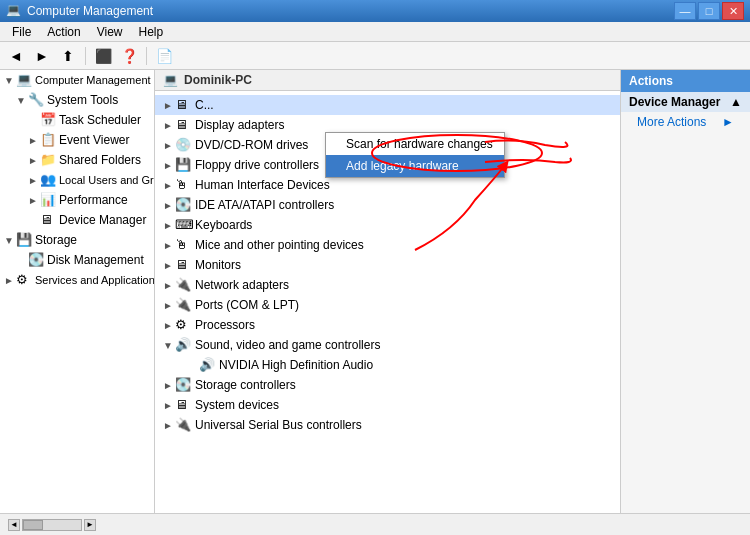 The height and width of the screenshot is (535, 750). I want to click on device-label: Floppy drive controllers, so click(257, 165).